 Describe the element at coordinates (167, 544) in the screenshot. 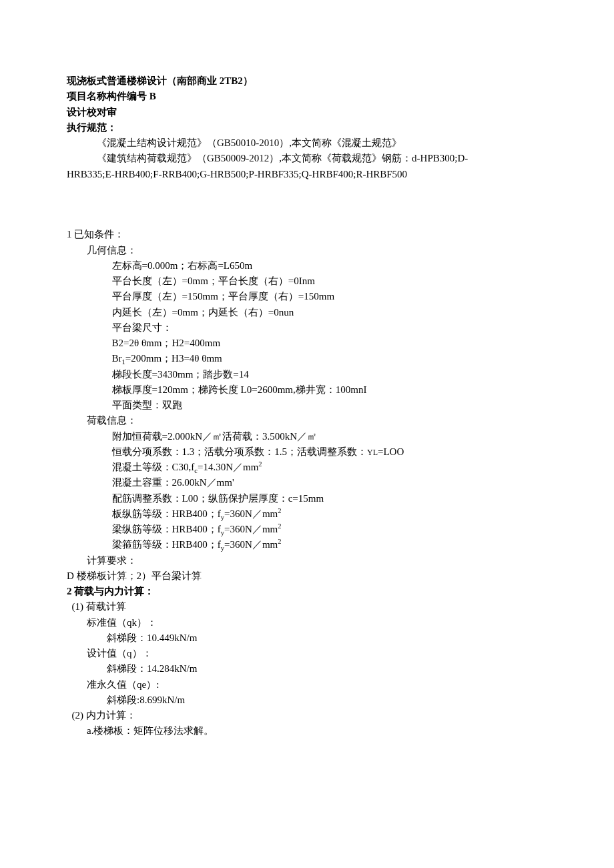

I see `text: 梁箍筋等级：HRB400；f` at that location.